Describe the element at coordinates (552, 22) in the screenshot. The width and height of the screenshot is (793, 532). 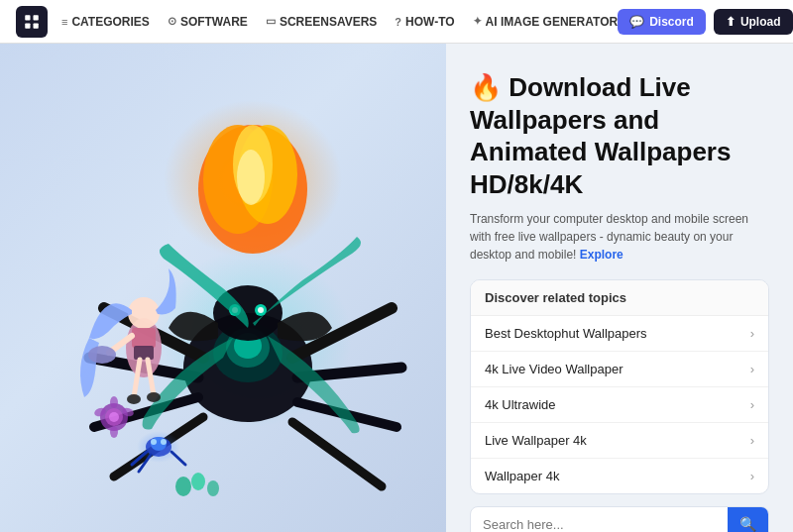
I see `ai-image-label: AI IMAGE GENERATOR` at that location.